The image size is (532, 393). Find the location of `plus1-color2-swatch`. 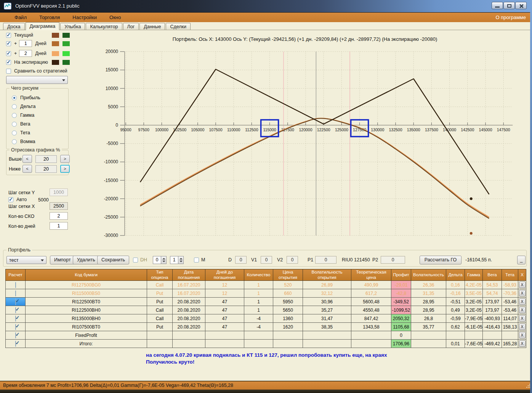

plus1-color2-swatch is located at coordinates (66, 43).